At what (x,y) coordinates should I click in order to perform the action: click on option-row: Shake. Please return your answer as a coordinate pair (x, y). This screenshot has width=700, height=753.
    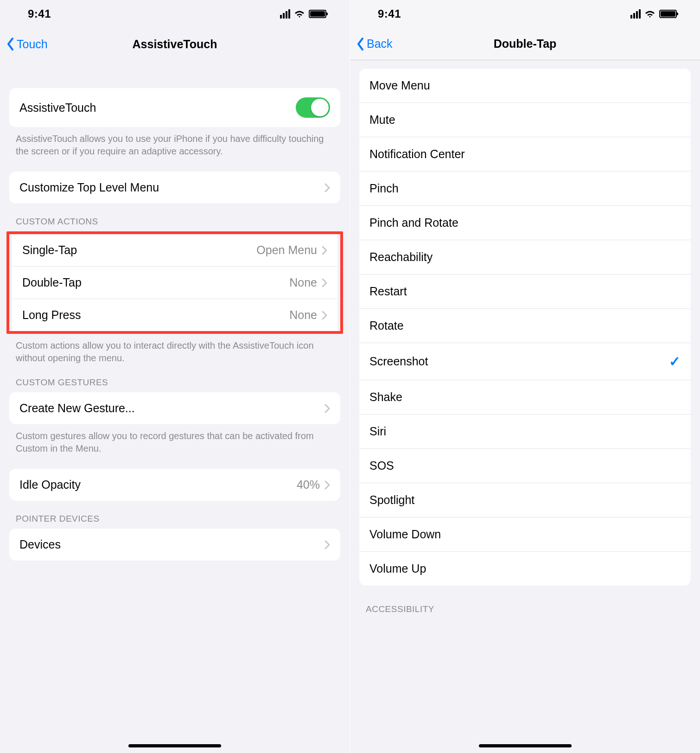
    Looking at the image, I should click on (525, 397).